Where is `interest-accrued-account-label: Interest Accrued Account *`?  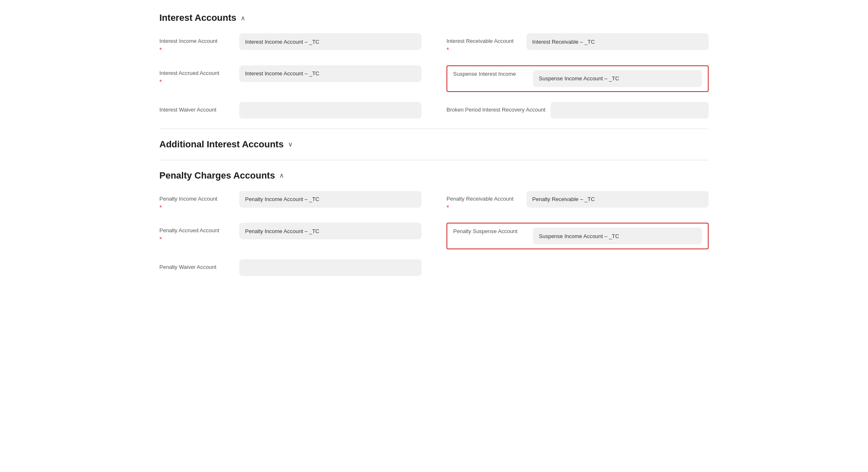 interest-accrued-account-label: Interest Accrued Account * is located at coordinates (197, 77).